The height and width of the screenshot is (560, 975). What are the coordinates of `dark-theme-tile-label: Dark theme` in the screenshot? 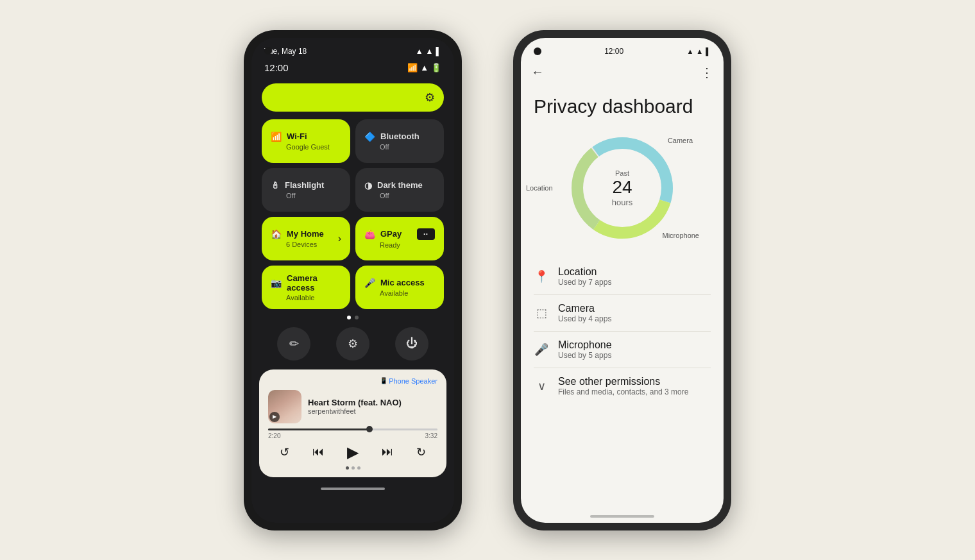 It's located at (400, 185).